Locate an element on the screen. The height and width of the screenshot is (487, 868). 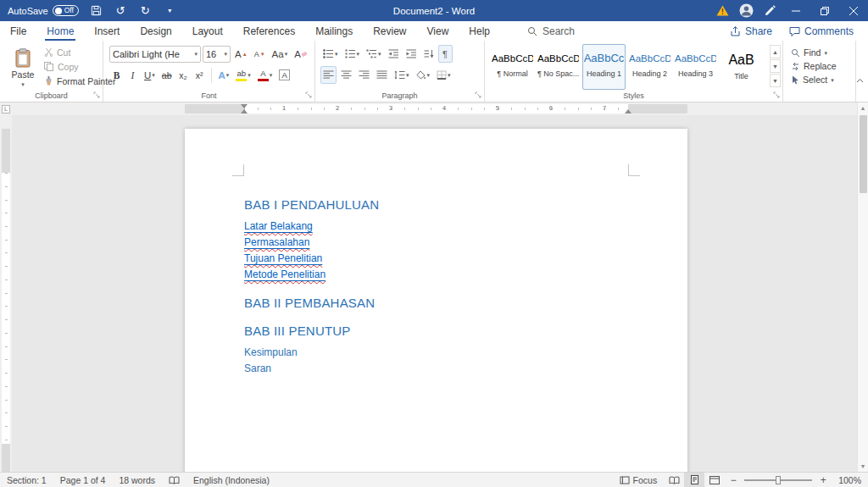
align-center-button is located at coordinates (346, 75).